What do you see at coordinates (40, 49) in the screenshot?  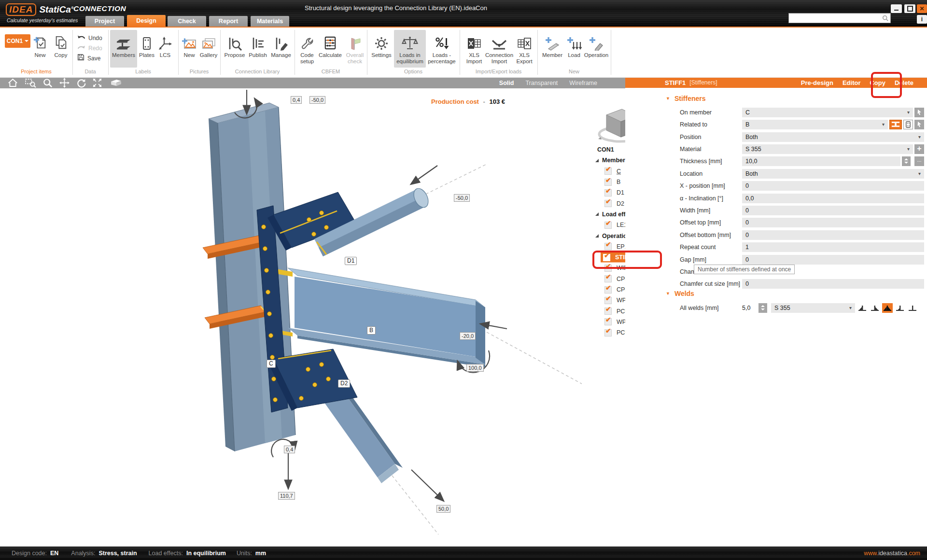 I see `new-project-item-button: New` at bounding box center [40, 49].